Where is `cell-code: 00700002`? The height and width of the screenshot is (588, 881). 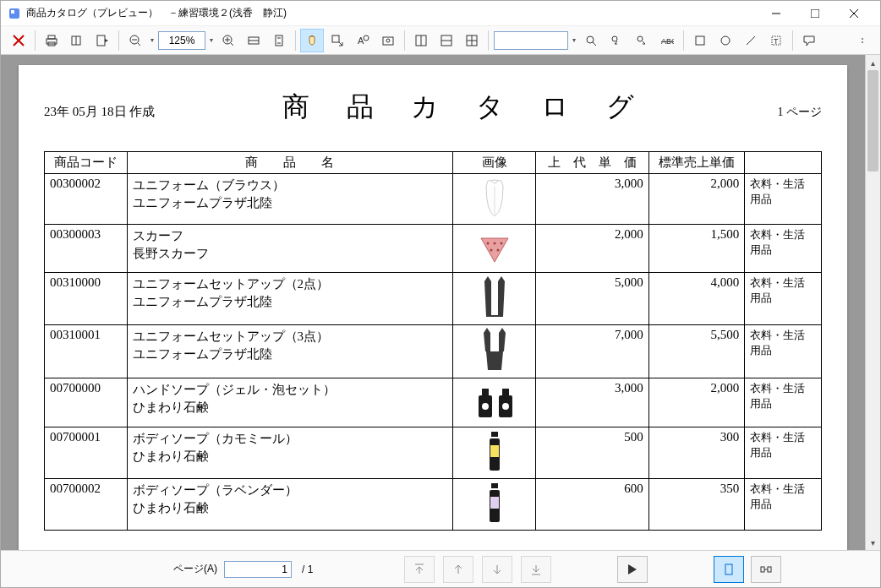 cell-code: 00700002 is located at coordinates (86, 505).